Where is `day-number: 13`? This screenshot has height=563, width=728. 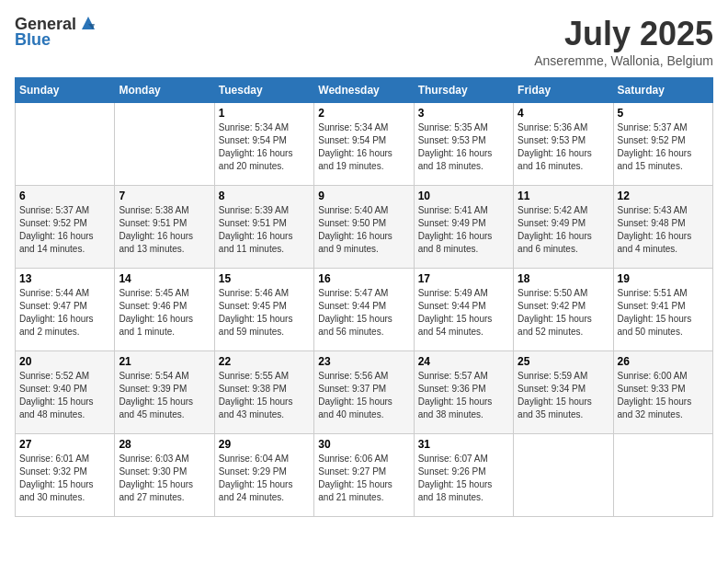
day-number: 13 is located at coordinates (64, 279).